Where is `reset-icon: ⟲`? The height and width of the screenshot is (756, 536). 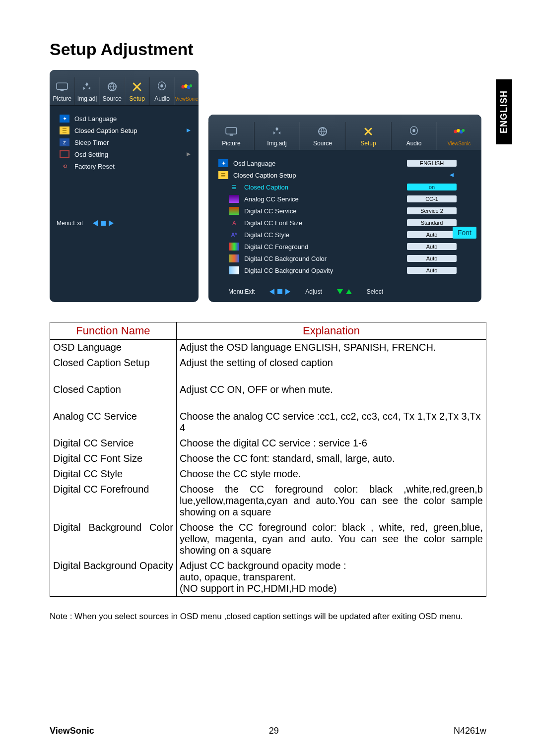 reset-icon: ⟲ is located at coordinates (65, 166).